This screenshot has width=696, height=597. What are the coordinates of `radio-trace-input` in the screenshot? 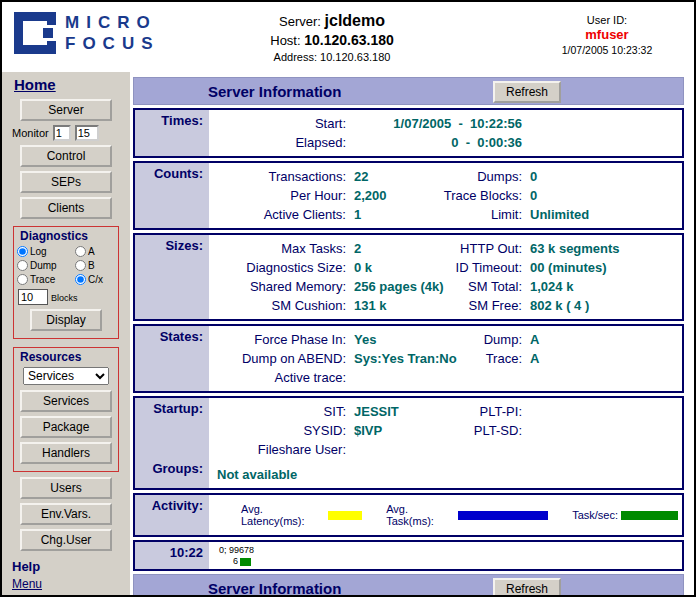 It's located at (22, 280).